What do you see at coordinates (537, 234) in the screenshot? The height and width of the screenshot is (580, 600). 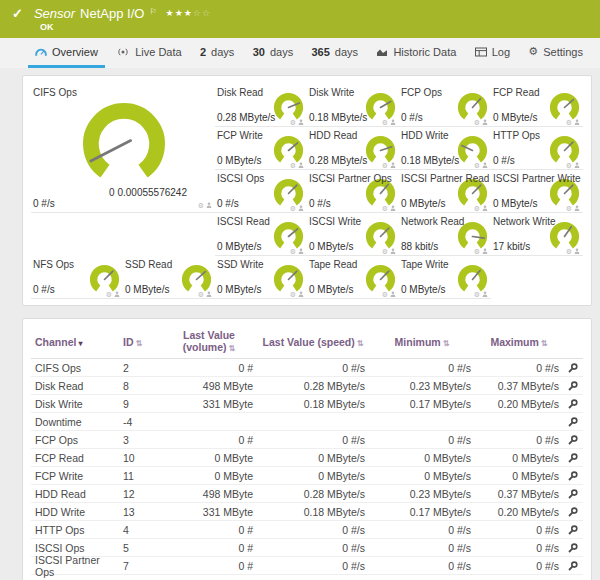 I see `gauge-network-write: Network Write 17 kbit/s ⚙` at bounding box center [537, 234].